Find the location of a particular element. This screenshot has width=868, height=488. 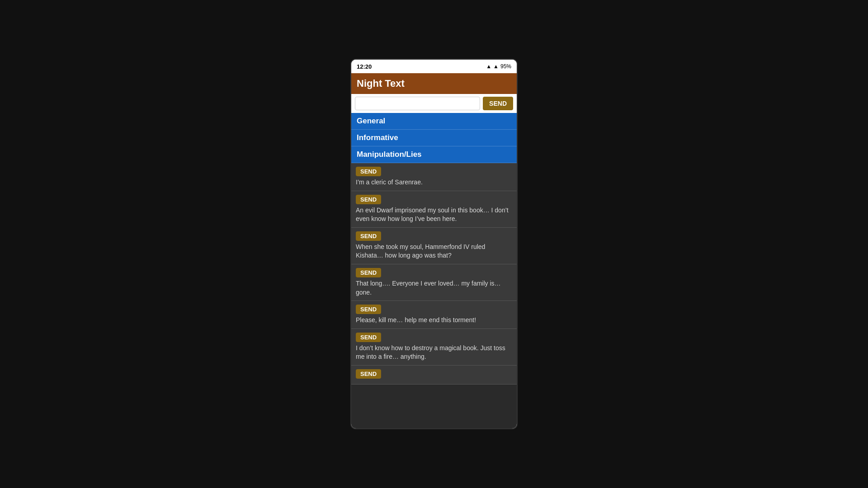

send-button-msg4: SEND is located at coordinates (368, 273).